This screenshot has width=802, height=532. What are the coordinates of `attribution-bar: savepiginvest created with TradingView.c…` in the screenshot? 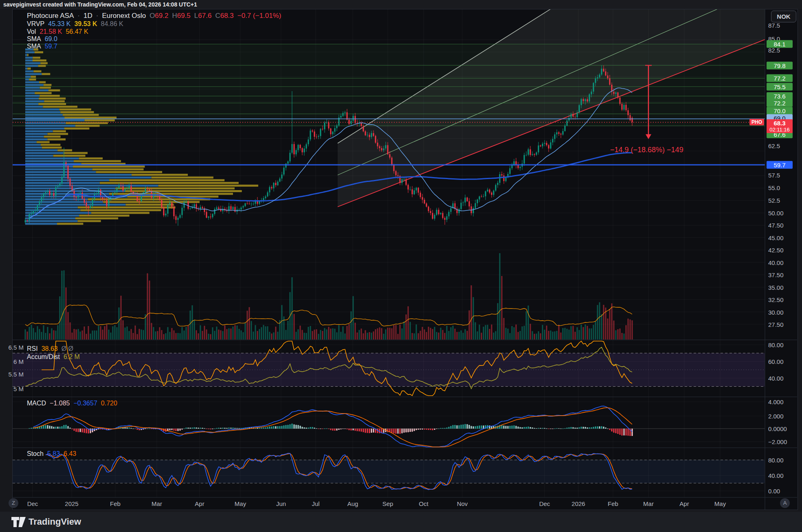 It's located at (401, 4).